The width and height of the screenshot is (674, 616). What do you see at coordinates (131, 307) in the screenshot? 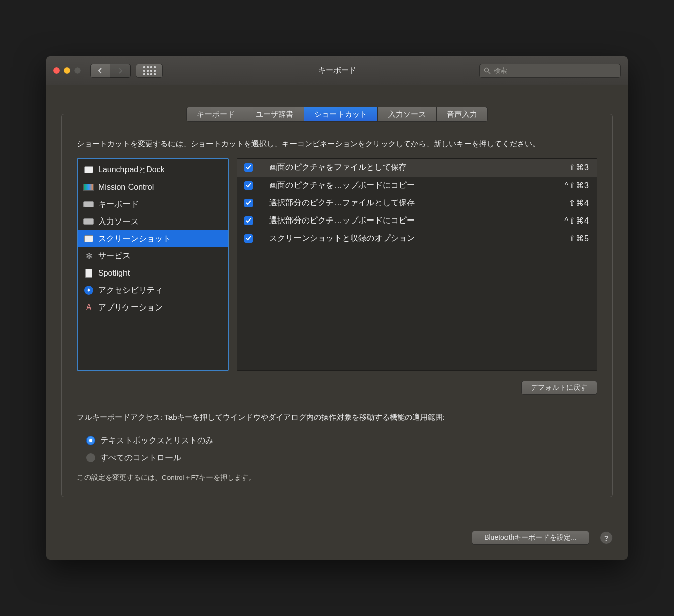
I see `sidebar-item-label: アプリケーション` at bounding box center [131, 307].